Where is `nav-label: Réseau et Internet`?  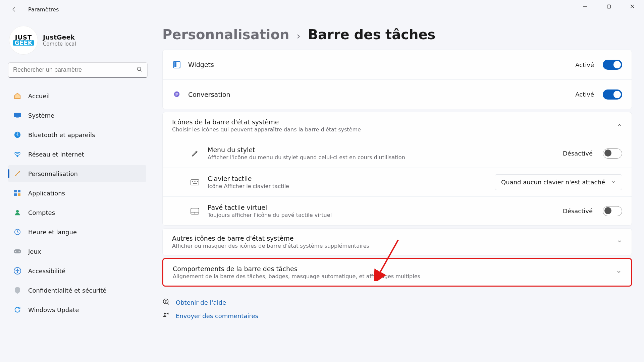
nav-label: Réseau et Internet is located at coordinates (56, 154).